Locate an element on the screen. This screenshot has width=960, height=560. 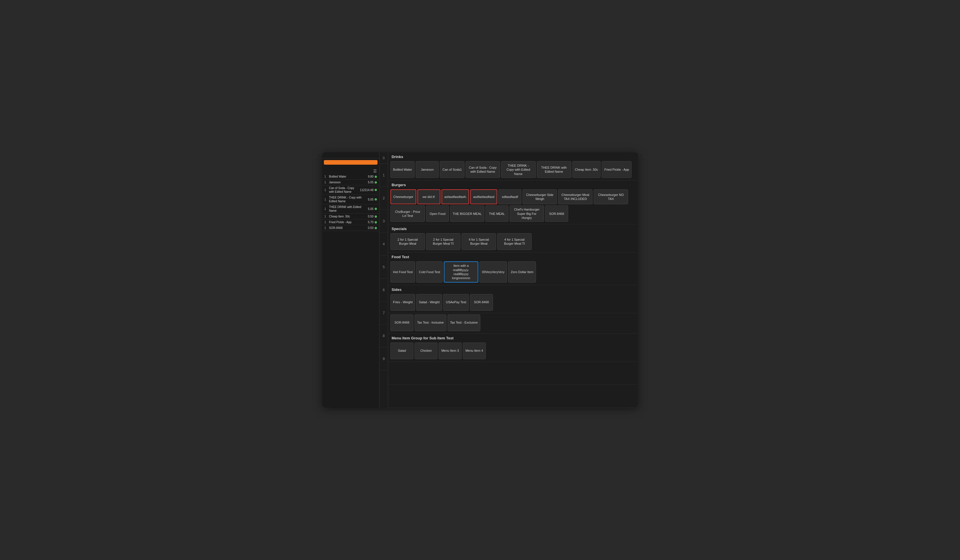
menu-item-button: Cheeseburger Side Weigh is located at coordinates (540, 197).